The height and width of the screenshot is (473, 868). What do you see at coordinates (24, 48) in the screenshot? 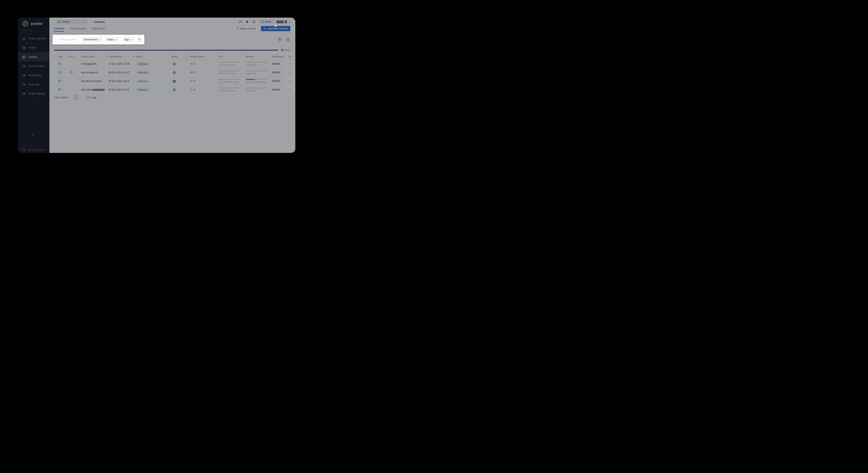
I see `layers-icon` at bounding box center [24, 48].